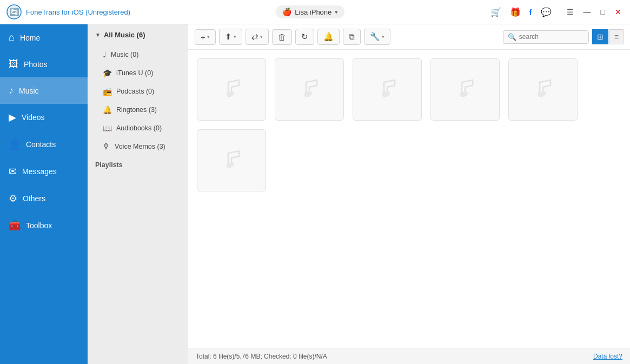 The height and width of the screenshot is (364, 630). Describe the element at coordinates (512, 37) in the screenshot. I see `search-icon: 🔍` at that location.